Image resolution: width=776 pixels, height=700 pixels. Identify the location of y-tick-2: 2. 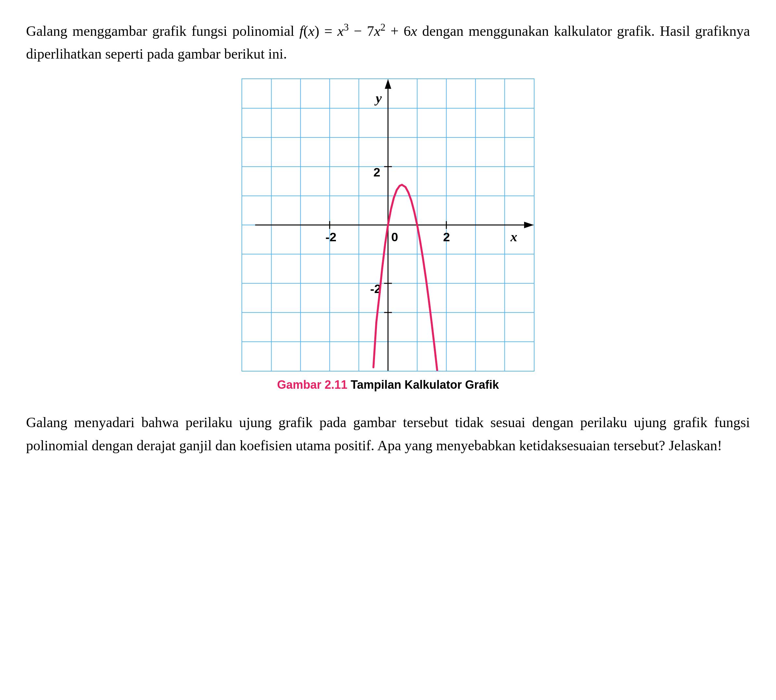
(377, 172).